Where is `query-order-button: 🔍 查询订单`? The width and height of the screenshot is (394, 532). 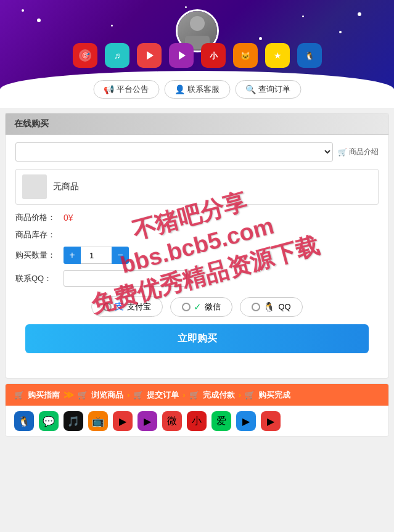 query-order-button: 🔍 查询订单 is located at coordinates (268, 89).